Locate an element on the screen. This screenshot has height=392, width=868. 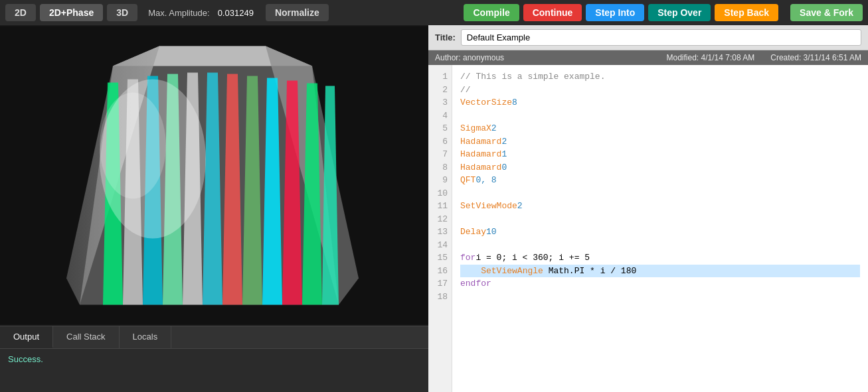
amplitude-prefix: Max. Amplitude: is located at coordinates (179, 13).